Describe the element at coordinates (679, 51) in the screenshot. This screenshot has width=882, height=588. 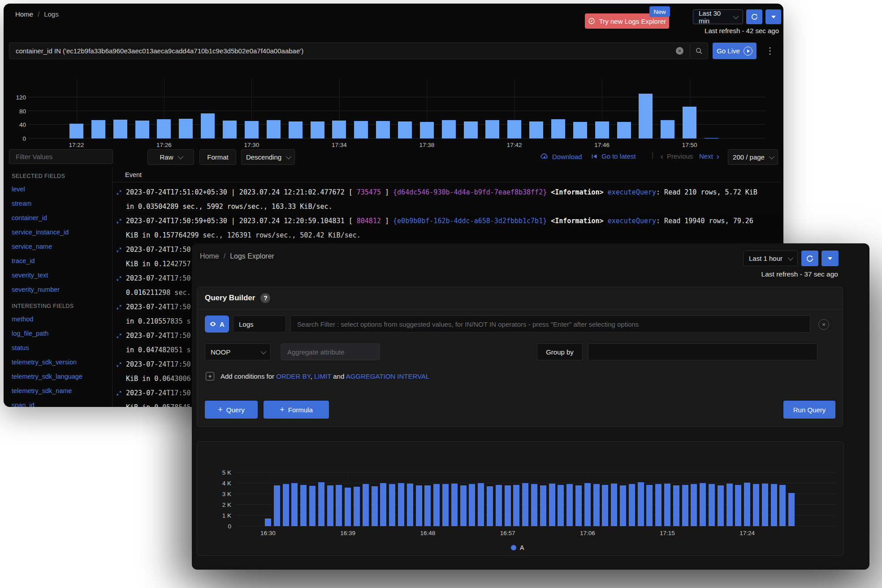
I see `clear-query-icon: ✕` at that location.